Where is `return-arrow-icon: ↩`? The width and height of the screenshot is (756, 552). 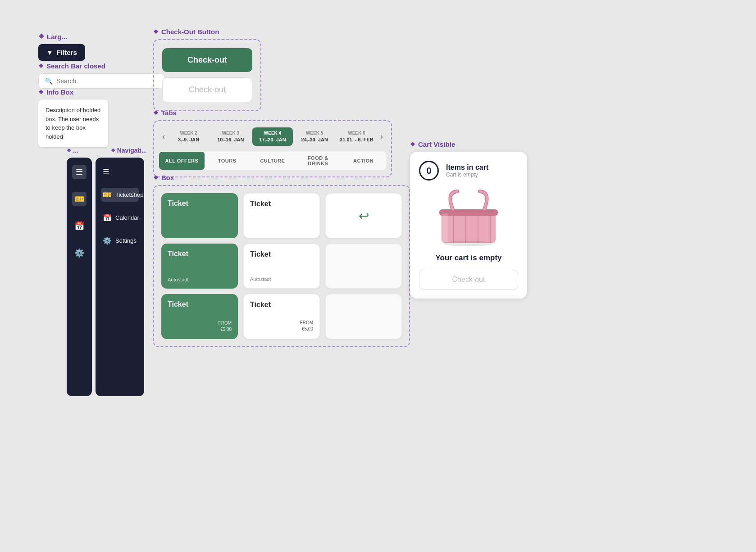
return-arrow-icon: ↩ is located at coordinates (364, 216).